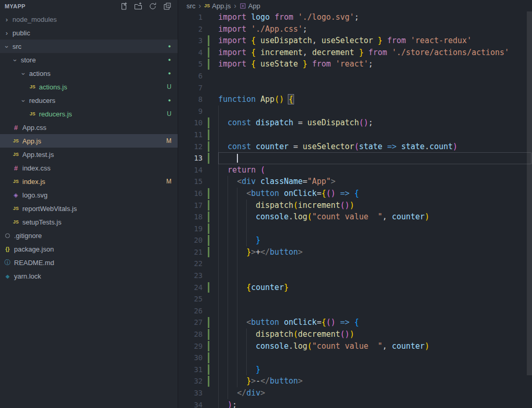  I want to click on code-line: 25, so click(355, 299).